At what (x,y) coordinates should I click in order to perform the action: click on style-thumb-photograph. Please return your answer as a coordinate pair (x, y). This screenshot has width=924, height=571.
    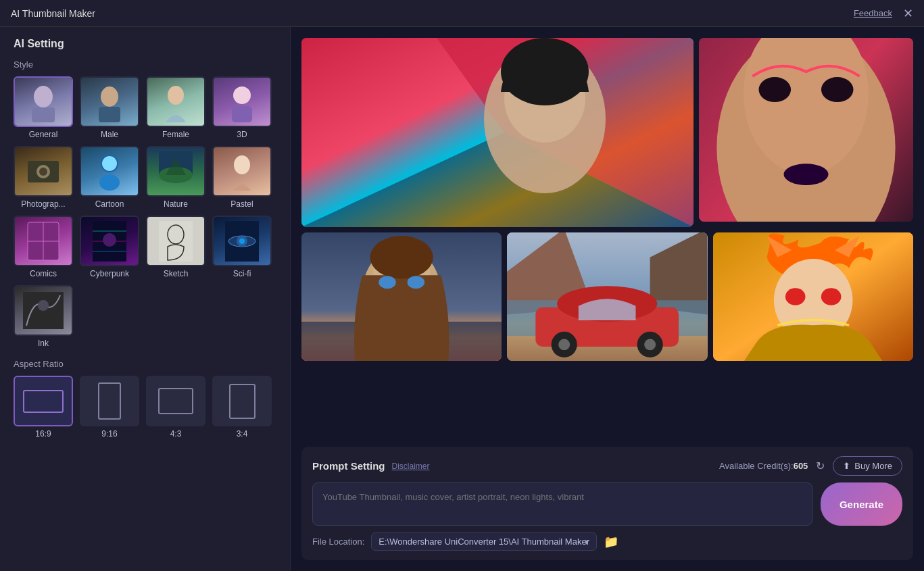
    Looking at the image, I should click on (43, 172).